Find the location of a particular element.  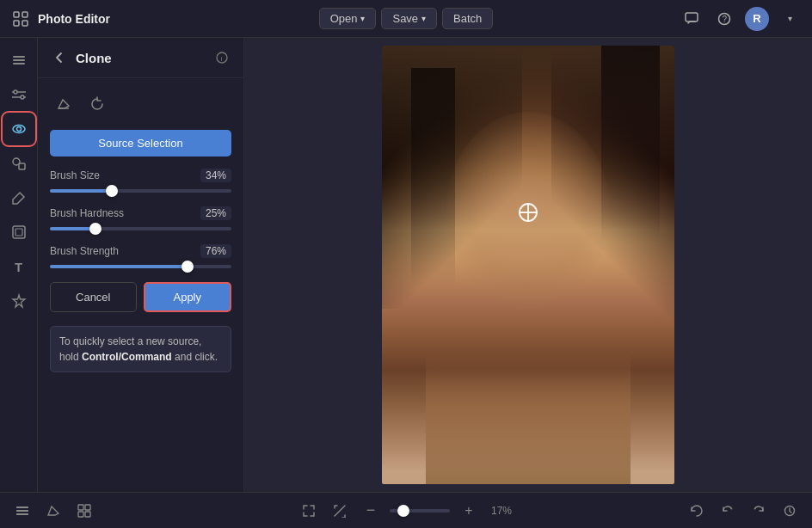

zoom-value: 17% is located at coordinates (501, 511).